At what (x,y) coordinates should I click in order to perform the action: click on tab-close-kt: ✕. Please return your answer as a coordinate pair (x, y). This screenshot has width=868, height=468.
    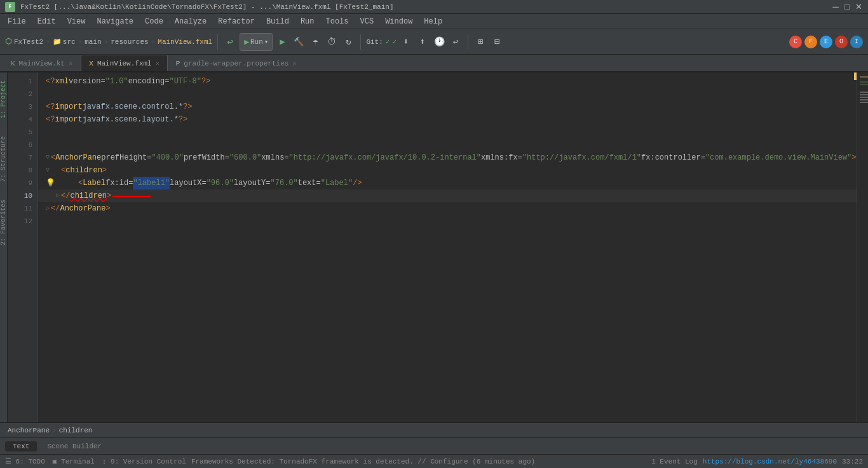
    Looking at the image, I should click on (71, 64).